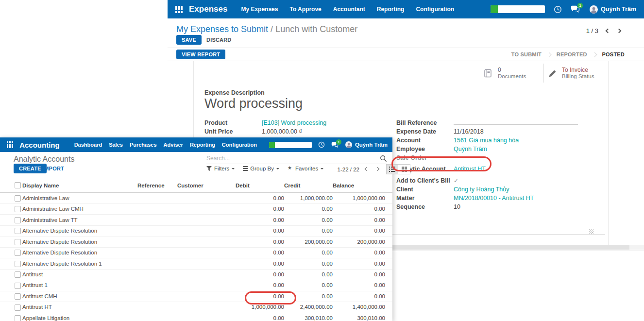 Image resolution: width=644 pixels, height=321 pixels. Describe the element at coordinates (88, 145) in the screenshot. I see `menu-item: Dashboard` at that location.